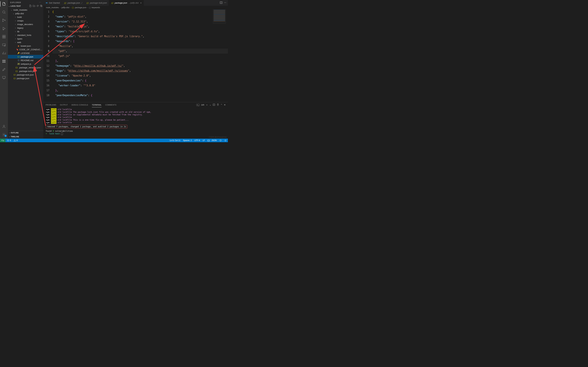  Describe the element at coordinates (64, 105) in the screenshot. I see `panel-tab-output: OUTPUT` at that location.